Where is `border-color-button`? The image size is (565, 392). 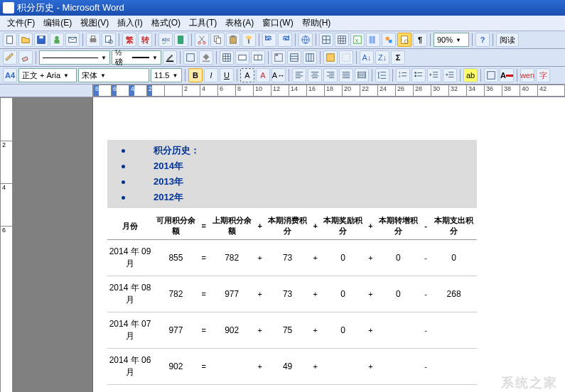 border-color-button is located at coordinates (170, 58).